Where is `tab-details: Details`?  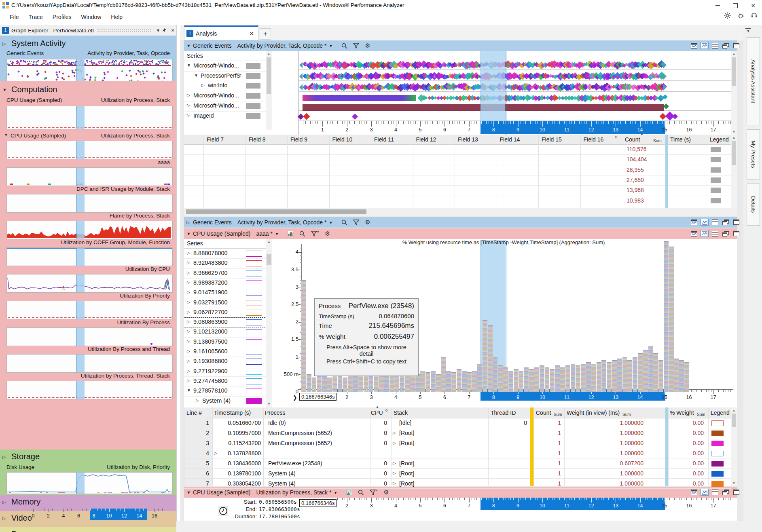
tab-details: Details is located at coordinates (753, 205).